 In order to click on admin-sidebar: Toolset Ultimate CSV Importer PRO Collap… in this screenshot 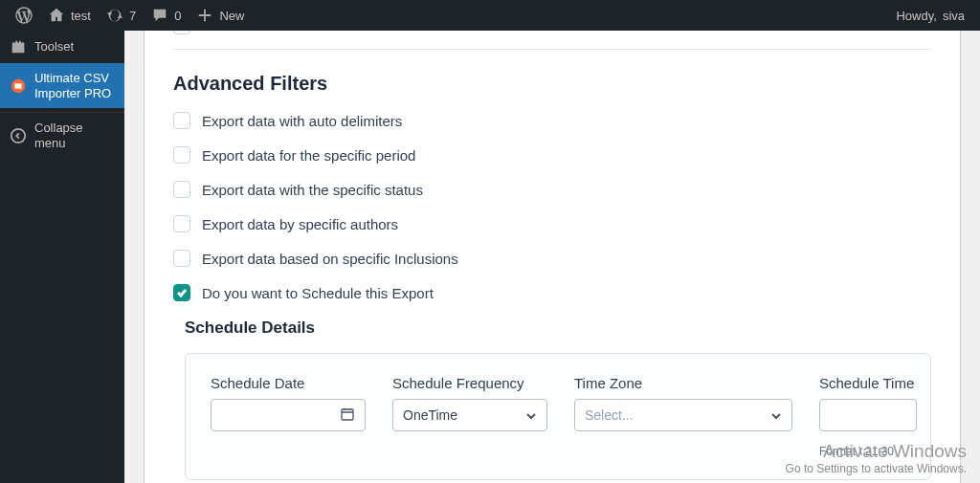, I will do `click(62, 256)`.